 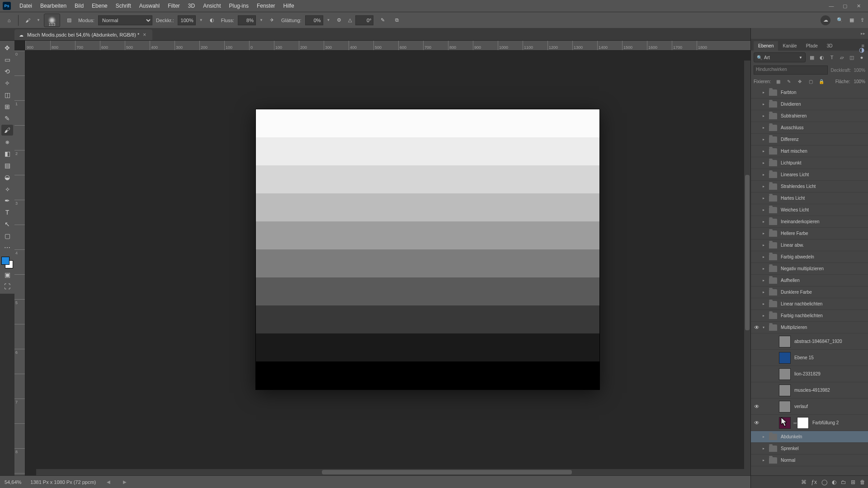 I want to click on layer-group-row: ▸Ausschluss, so click(x=809, y=128).